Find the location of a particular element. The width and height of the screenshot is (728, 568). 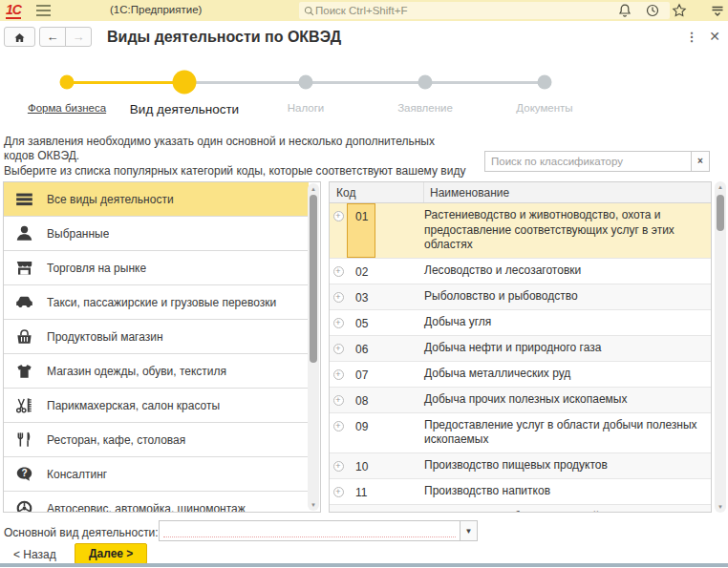

row-name-cell: Растениеводство и животноводство, охота … is located at coordinates (567, 231).